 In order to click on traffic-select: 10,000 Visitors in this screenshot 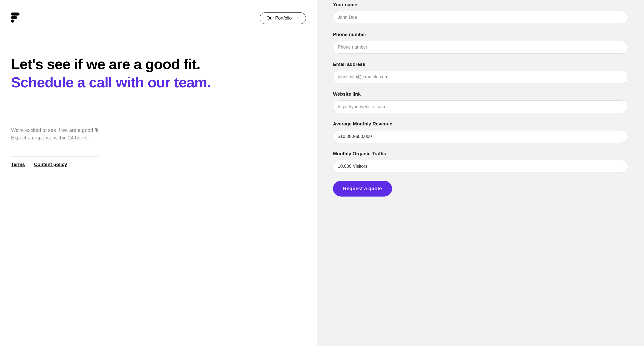, I will do `click(480, 166)`.